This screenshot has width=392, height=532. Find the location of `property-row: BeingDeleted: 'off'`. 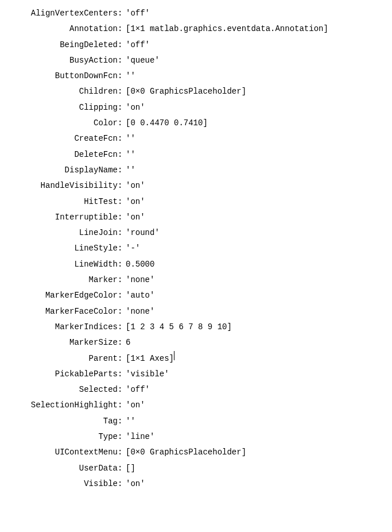

property-row: BeingDeleted: 'off' is located at coordinates (196, 45).